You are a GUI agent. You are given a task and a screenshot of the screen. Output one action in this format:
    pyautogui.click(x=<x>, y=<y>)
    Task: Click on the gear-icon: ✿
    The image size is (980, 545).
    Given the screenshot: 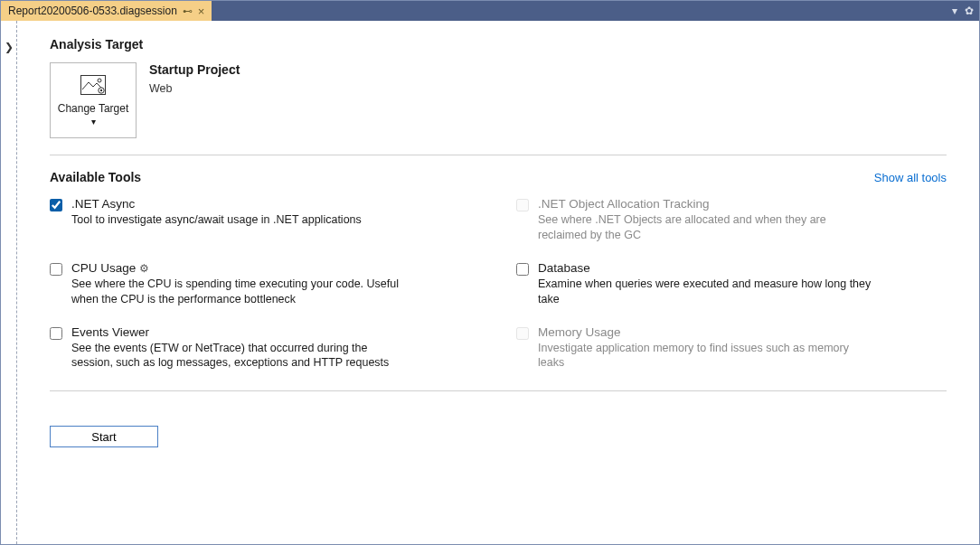 What is the action you would take?
    pyautogui.click(x=969, y=11)
    